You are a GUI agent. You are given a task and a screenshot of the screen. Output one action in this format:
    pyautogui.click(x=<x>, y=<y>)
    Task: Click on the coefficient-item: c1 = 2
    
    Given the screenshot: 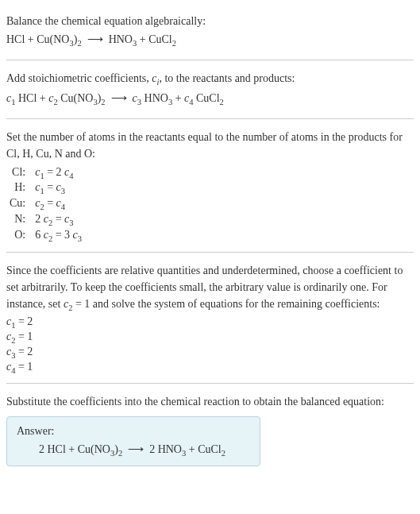 What is the action you would take?
    pyautogui.click(x=210, y=323)
    